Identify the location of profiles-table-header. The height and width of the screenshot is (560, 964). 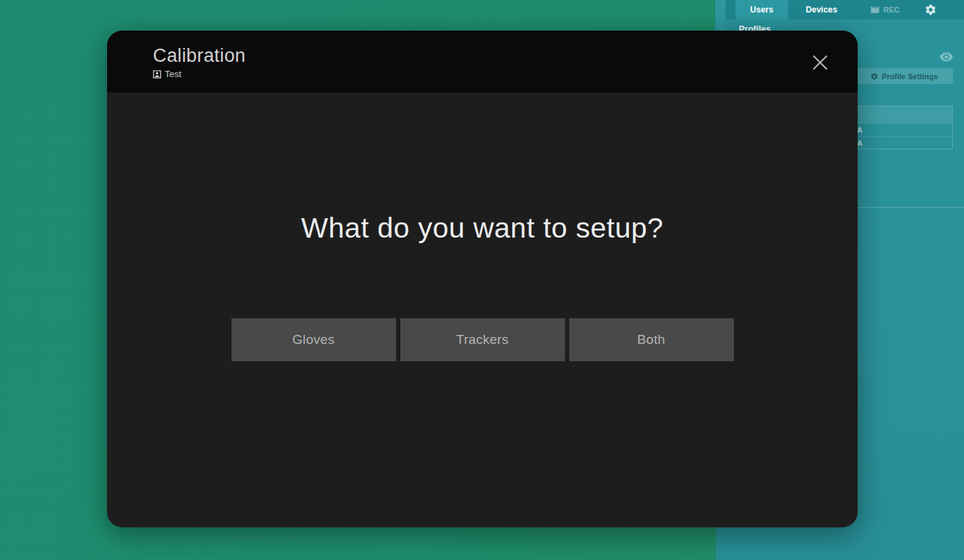
(901, 115).